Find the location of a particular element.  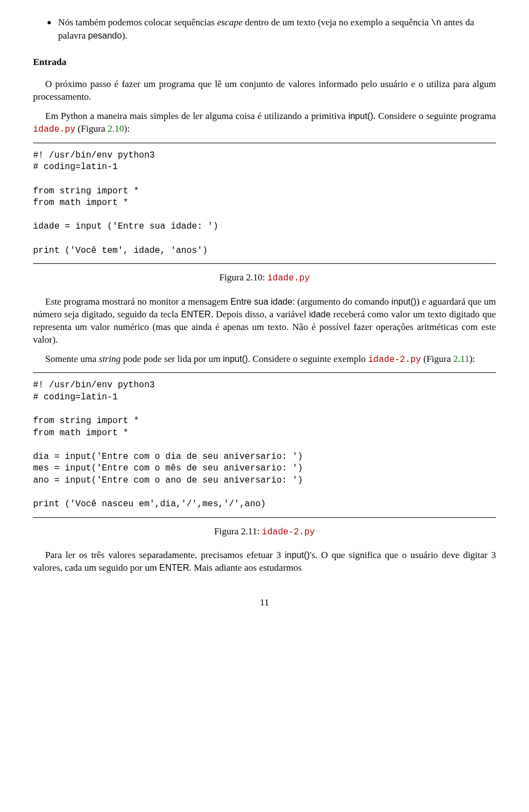

text: (argumento do comando is located at coordinates (343, 302).